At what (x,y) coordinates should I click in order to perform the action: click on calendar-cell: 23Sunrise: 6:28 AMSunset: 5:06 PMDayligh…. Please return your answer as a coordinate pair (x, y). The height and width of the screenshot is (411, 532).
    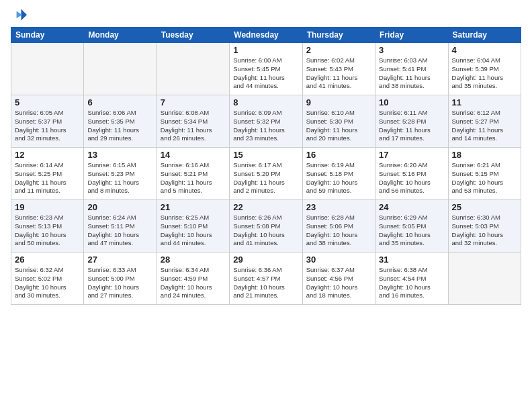
    Looking at the image, I should click on (339, 226).